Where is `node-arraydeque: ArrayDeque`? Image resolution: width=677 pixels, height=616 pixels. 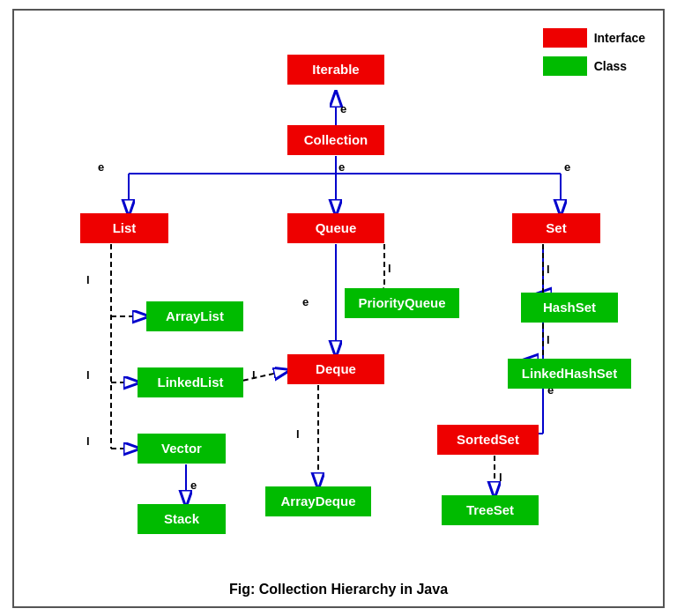
node-arraydeque: ArrayDeque is located at coordinates (318, 501).